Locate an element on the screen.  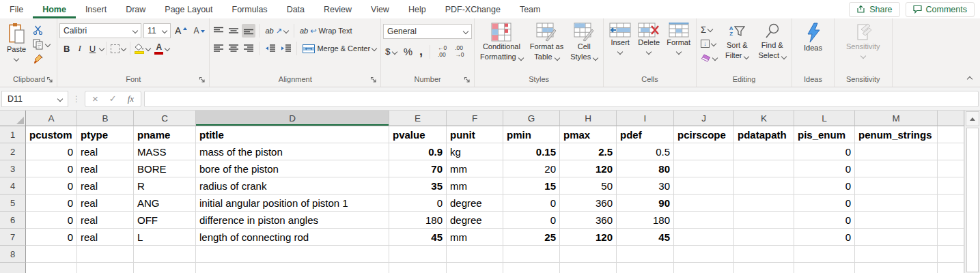
cell: ptitle is located at coordinates (292, 135).